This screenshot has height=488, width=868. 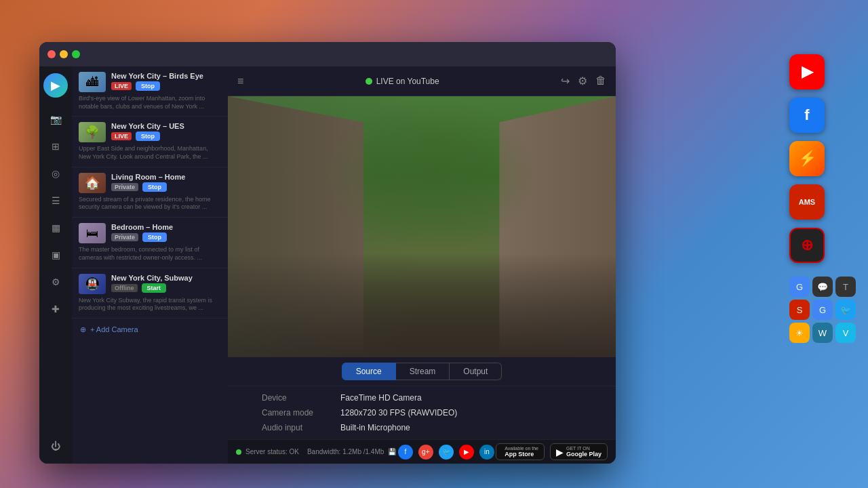 What do you see at coordinates (150, 142) in the screenshot?
I see `camera-item-1: 🌳 New York City – UES LIVE Stop Upper Ea…` at bounding box center [150, 142].